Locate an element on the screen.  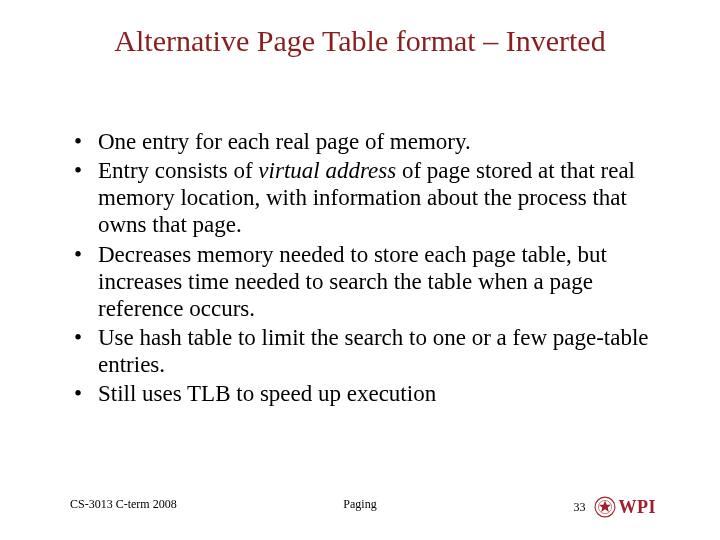
bullet-text: Use hash table to limit the search to on… is located at coordinates (374, 351).